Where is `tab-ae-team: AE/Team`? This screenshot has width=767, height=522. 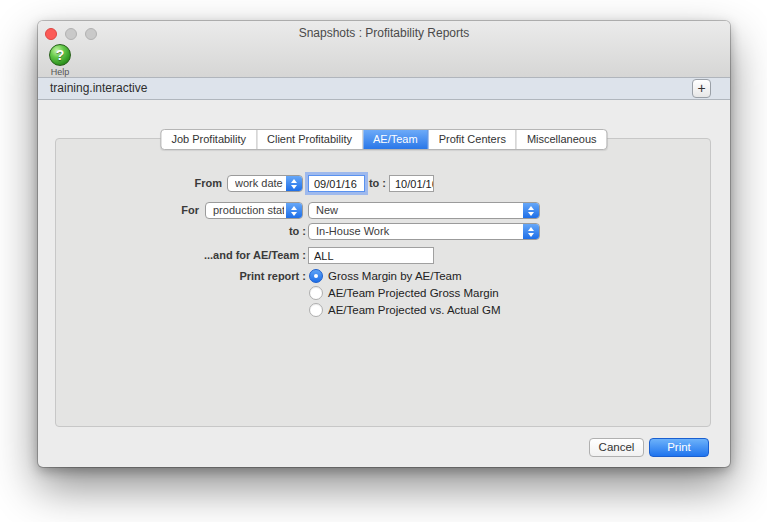
tab-ae-team: AE/Team is located at coordinates (396, 140).